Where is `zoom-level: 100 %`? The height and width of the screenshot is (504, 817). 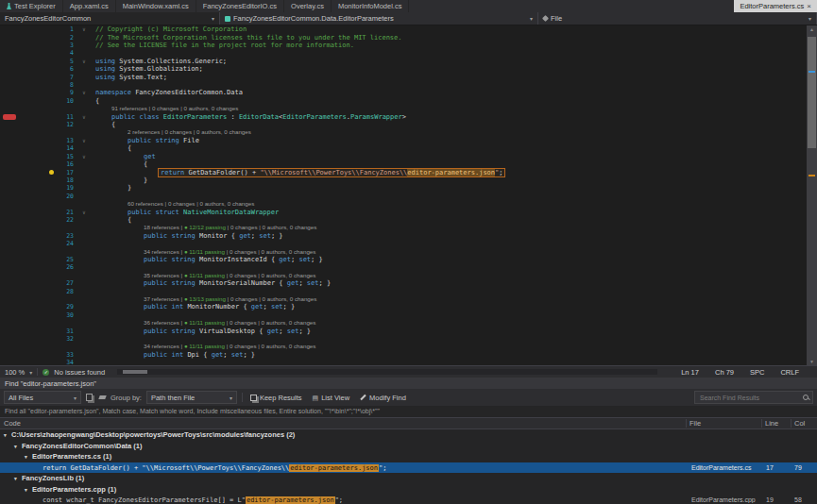
zoom-level: 100 % is located at coordinates (15, 372).